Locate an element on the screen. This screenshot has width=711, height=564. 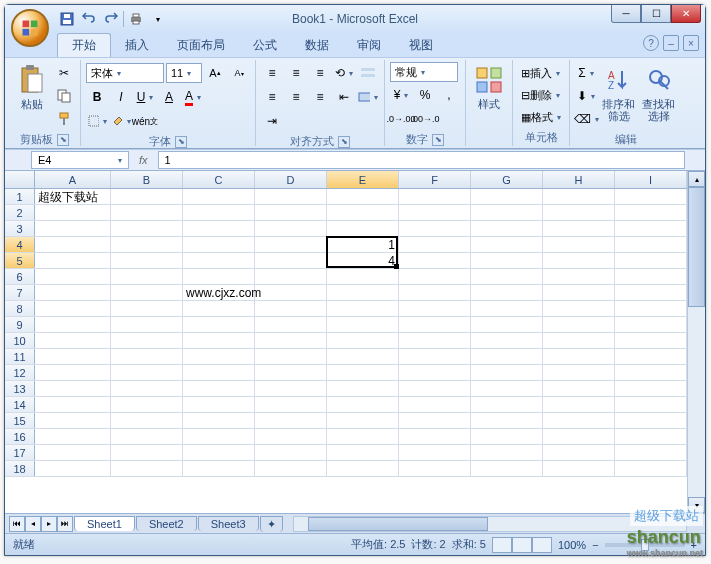
cell-I16 is located at coordinates (651, 436).